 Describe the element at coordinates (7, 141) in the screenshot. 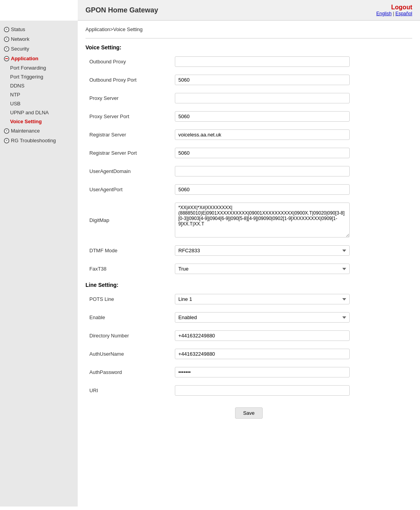

I see `rg-troubleshooting-expand-icon` at that location.